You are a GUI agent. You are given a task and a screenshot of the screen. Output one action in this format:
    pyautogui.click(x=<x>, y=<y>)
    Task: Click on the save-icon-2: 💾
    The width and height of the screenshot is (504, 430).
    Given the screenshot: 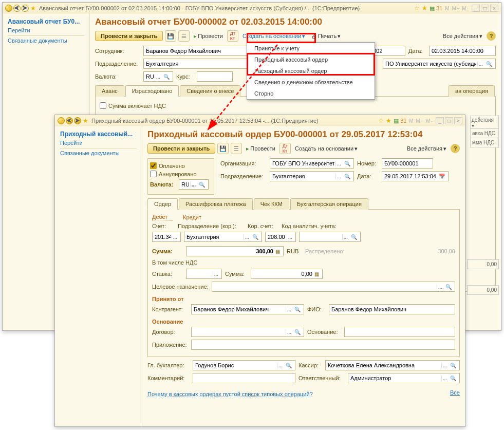 What is the action you would take?
    pyautogui.click(x=223, y=148)
    